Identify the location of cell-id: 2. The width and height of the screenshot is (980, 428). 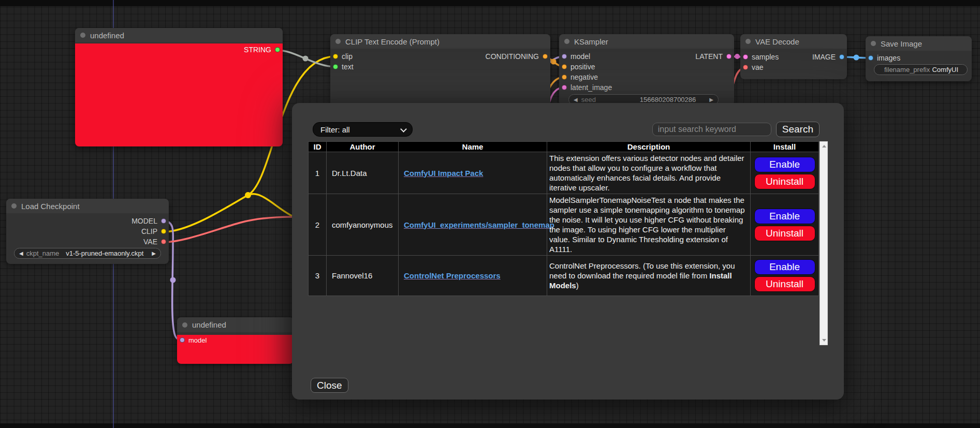
(318, 225).